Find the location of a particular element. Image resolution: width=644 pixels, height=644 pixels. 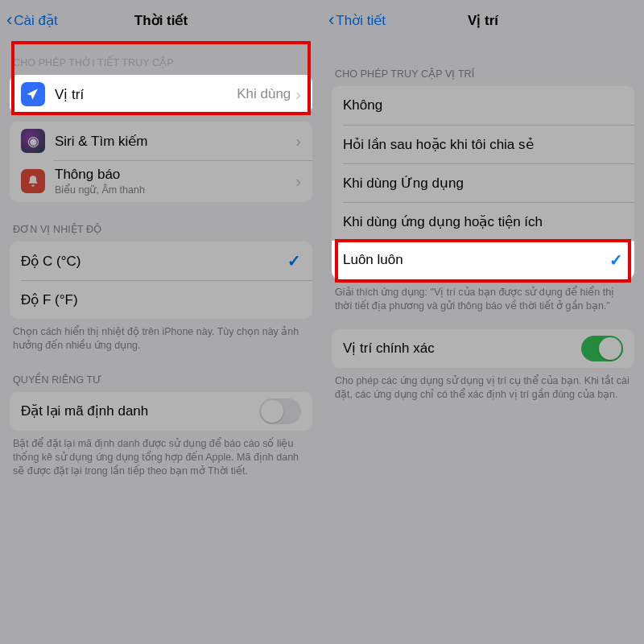

precise-location-toggle is located at coordinates (602, 349).